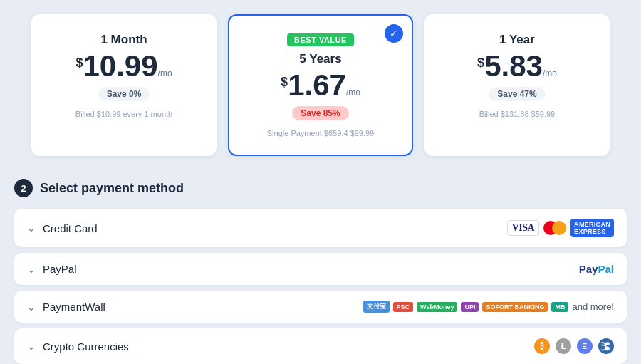  What do you see at coordinates (517, 94) in the screenshot?
I see `save-badge: Save 47%` at bounding box center [517, 94].